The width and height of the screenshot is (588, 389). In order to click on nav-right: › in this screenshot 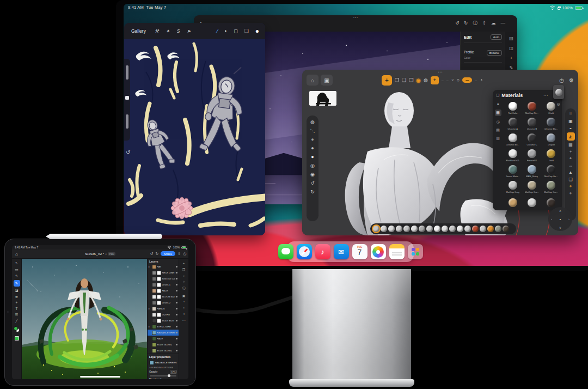, I will do `click(569, 219)`.